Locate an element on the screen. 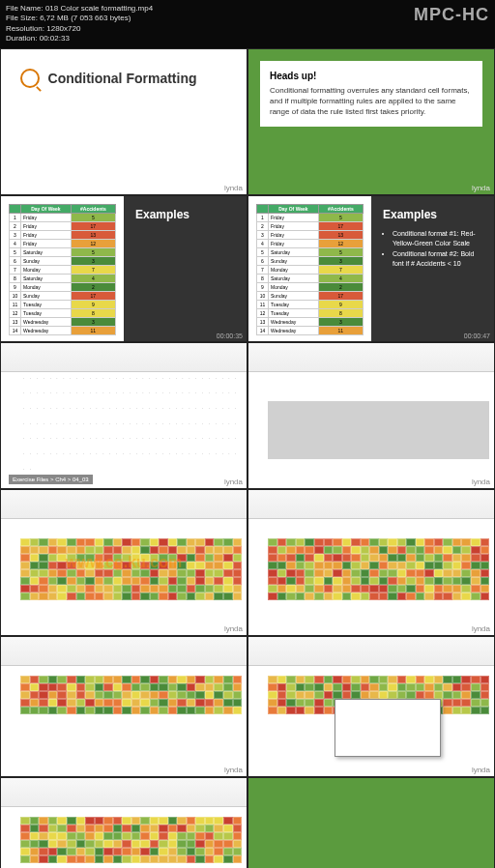 This screenshot has height=868, width=495. filename-label: File Name: is located at coordinates (25, 8).